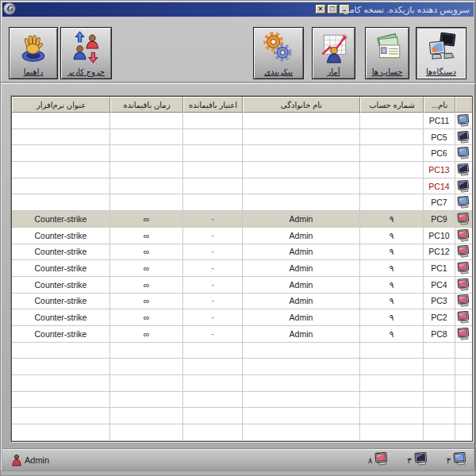 The width and height of the screenshot is (476, 476). Describe the element at coordinates (457, 460) in the screenshot. I see `idle-device-count: ۳` at that location.